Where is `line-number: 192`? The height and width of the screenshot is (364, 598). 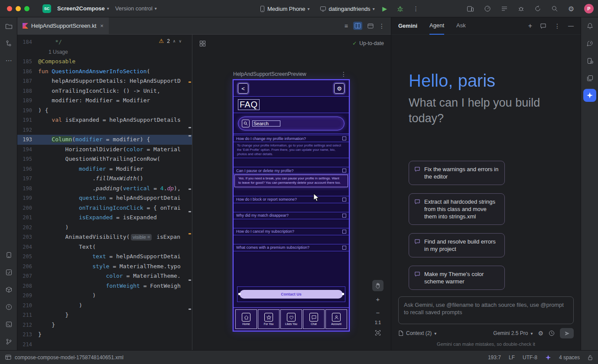 line-number: 192 is located at coordinates (25, 130).